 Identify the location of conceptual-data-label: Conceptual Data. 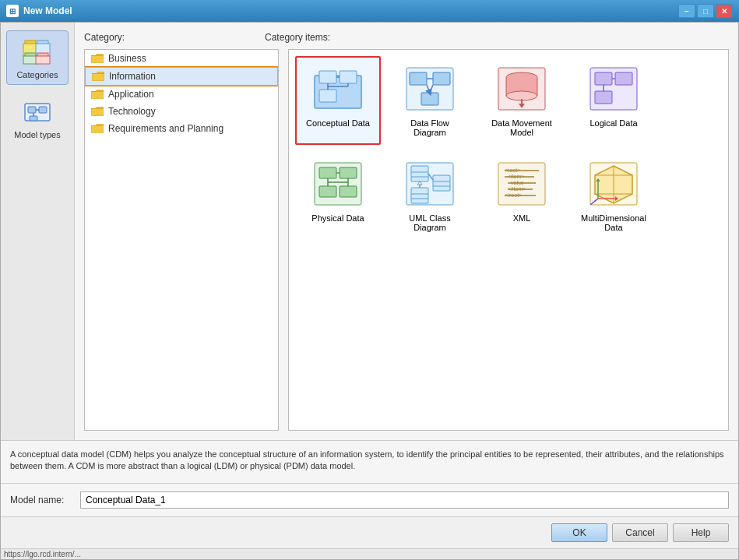
(338, 123).